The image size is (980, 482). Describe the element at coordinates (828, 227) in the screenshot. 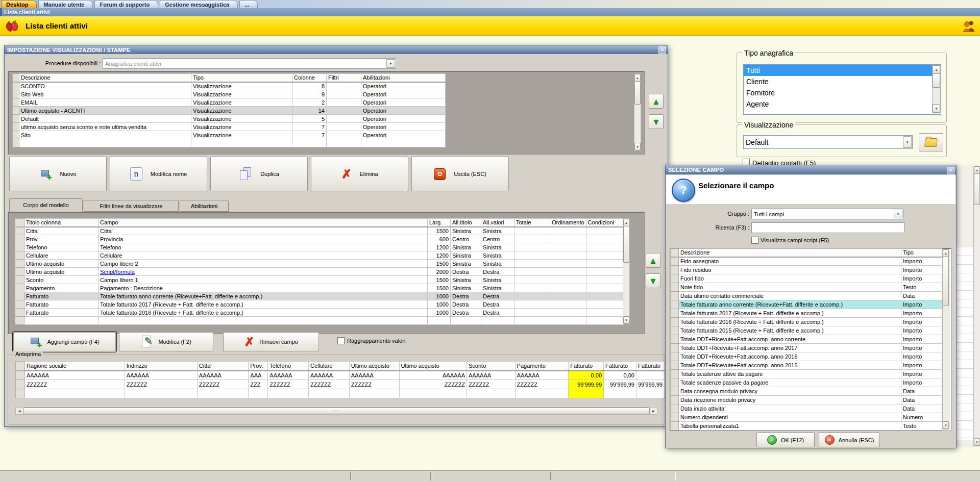

I see `ricerca-input` at that location.